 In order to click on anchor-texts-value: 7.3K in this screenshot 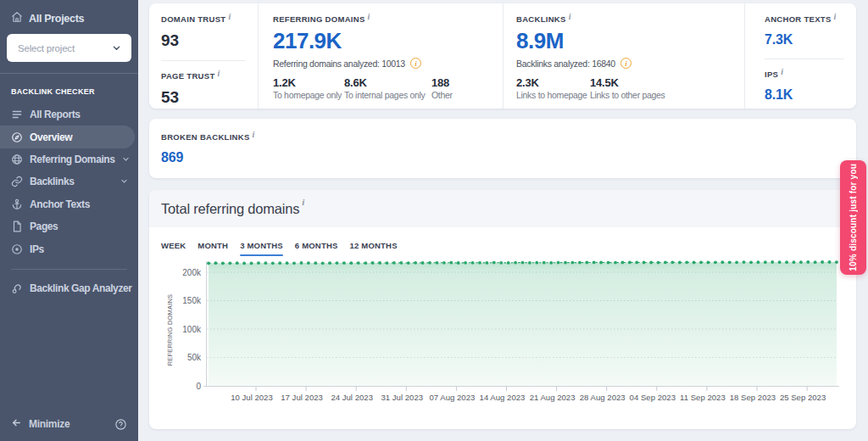, I will do `click(804, 40)`.